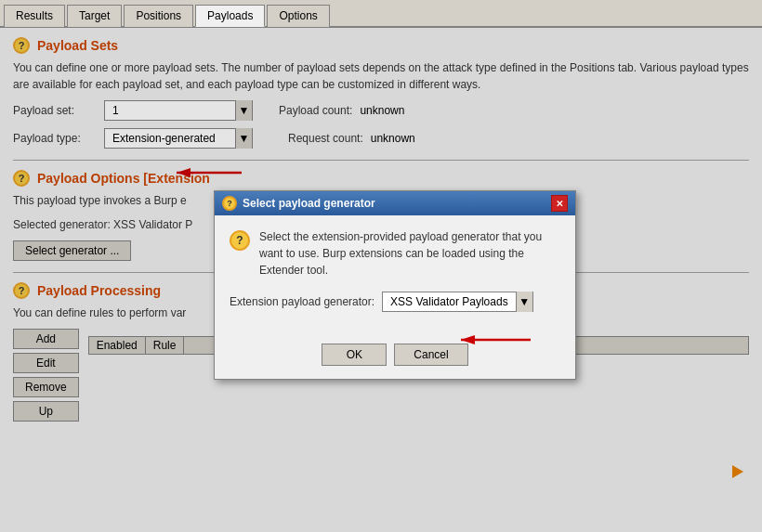 Image resolution: width=762 pixels, height=532 pixels. I want to click on modal-footer: OK Cancel, so click(395, 359).